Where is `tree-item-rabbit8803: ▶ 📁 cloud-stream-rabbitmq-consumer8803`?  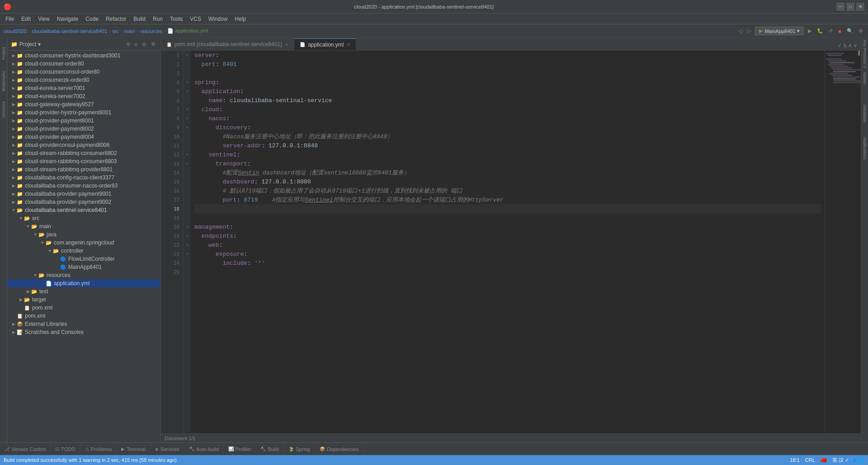 tree-item-rabbit8803: ▶ 📁 cloud-stream-rabbitmq-consumer8803 is located at coordinates (84, 161).